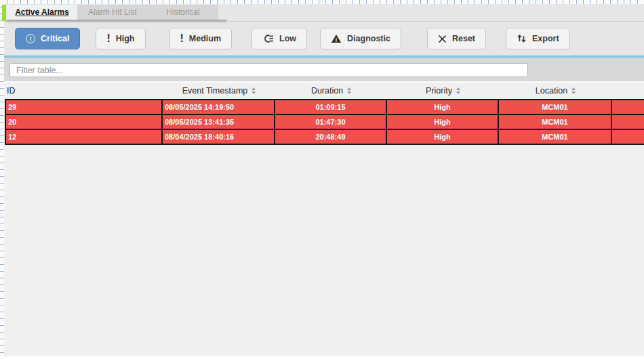 This screenshot has height=359, width=644. I want to click on filter-table-input, so click(268, 70).